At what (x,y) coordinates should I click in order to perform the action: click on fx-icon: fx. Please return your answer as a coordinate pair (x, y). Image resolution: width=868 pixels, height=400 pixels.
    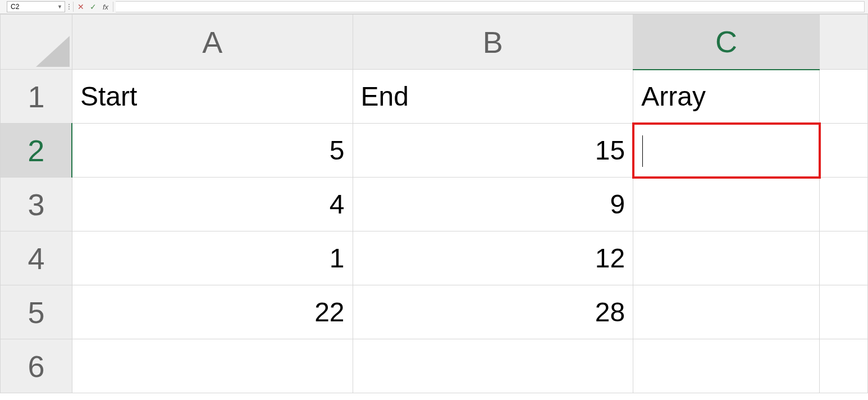
    Looking at the image, I should click on (106, 7).